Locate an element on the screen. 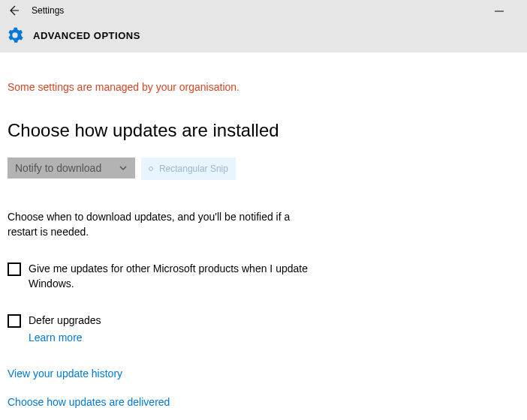 This screenshot has width=527, height=420. titlebar: Settings is located at coordinates (264, 9).